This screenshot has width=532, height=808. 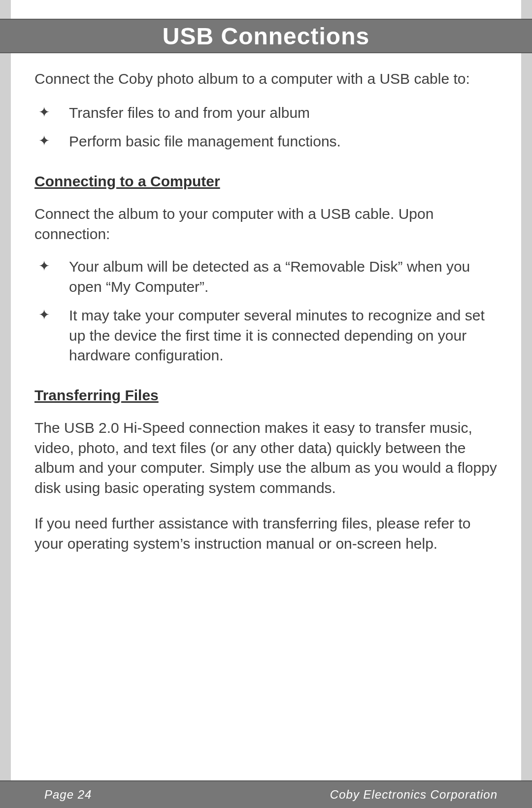 I want to click on list-item: Perform basic file management functions., so click(x=268, y=142).